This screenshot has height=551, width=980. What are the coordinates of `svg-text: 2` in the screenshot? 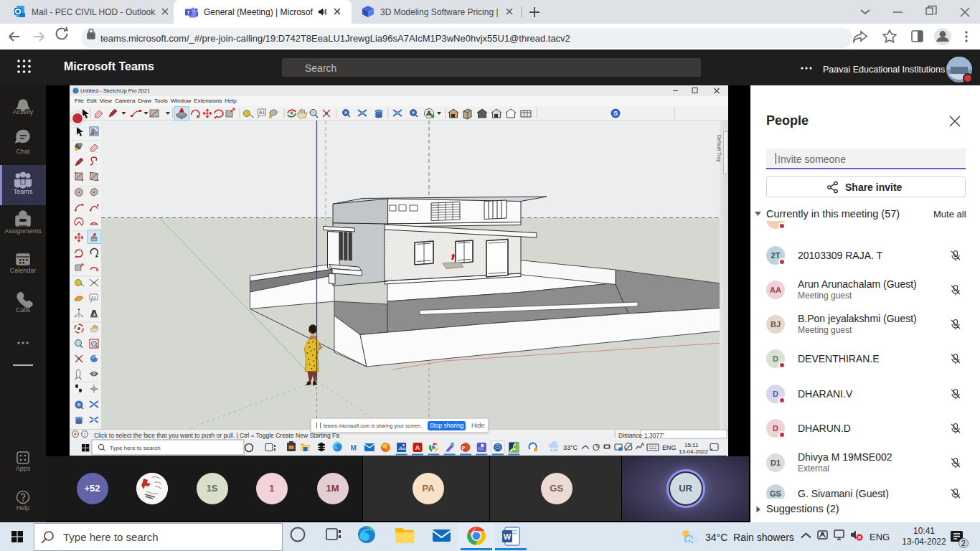 It's located at (963, 543).